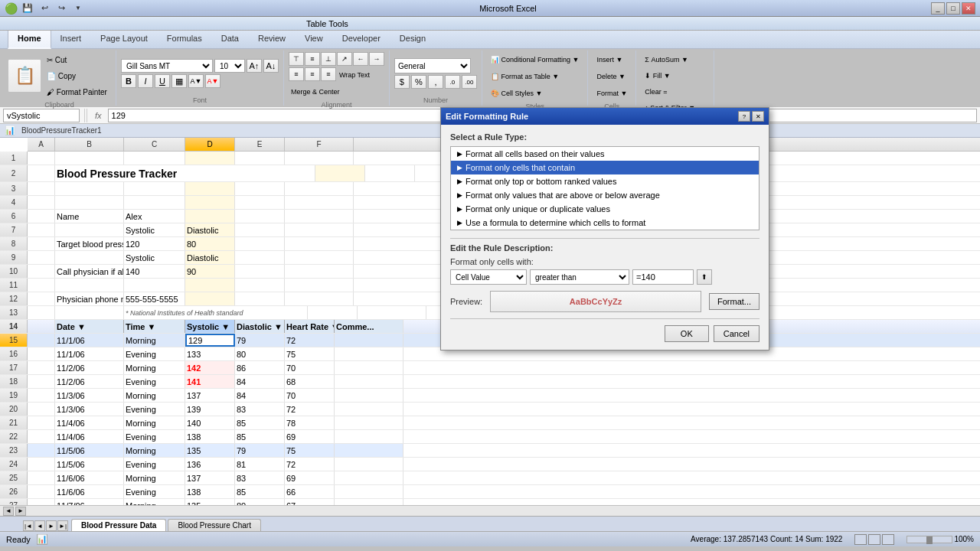 Image resolution: width=980 pixels, height=551 pixels. I want to click on tab-first-button: |◄, so click(28, 526).